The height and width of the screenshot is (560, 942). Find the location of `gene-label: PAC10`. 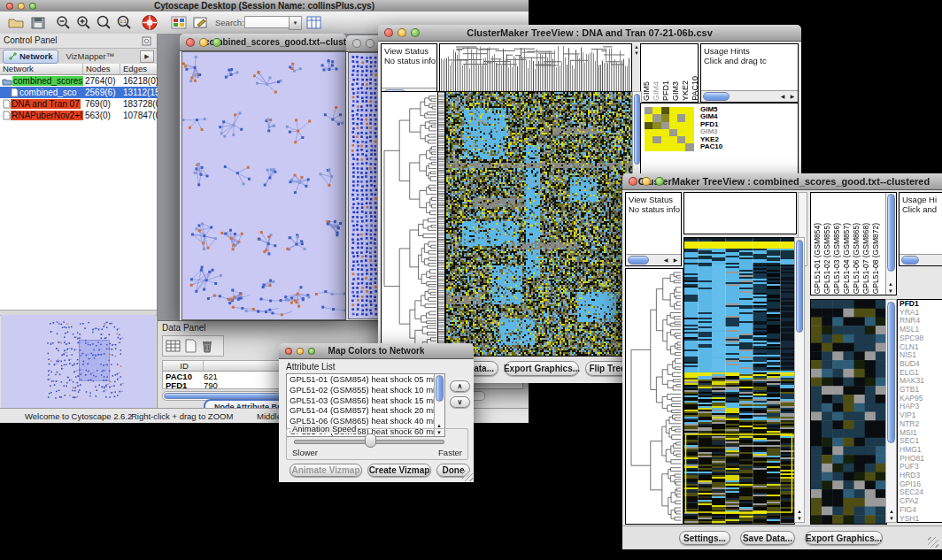

gene-label: PAC10 is located at coordinates (712, 147).